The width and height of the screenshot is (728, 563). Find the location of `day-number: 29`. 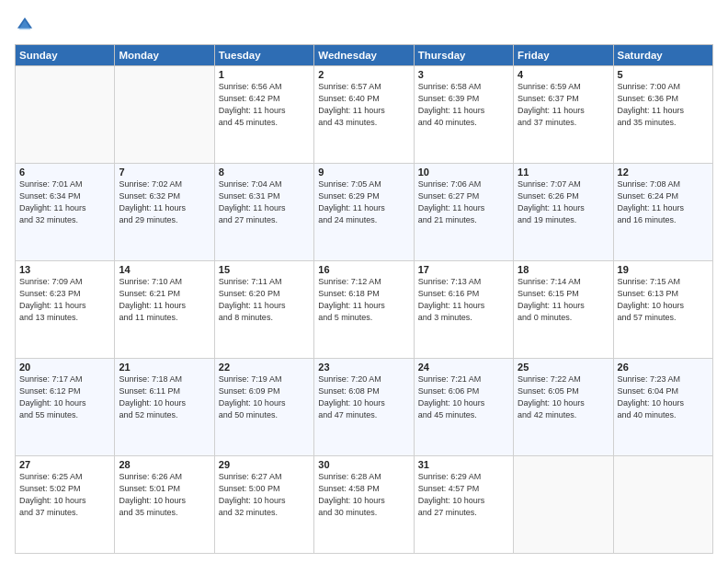

day-number: 29 is located at coordinates (265, 465).